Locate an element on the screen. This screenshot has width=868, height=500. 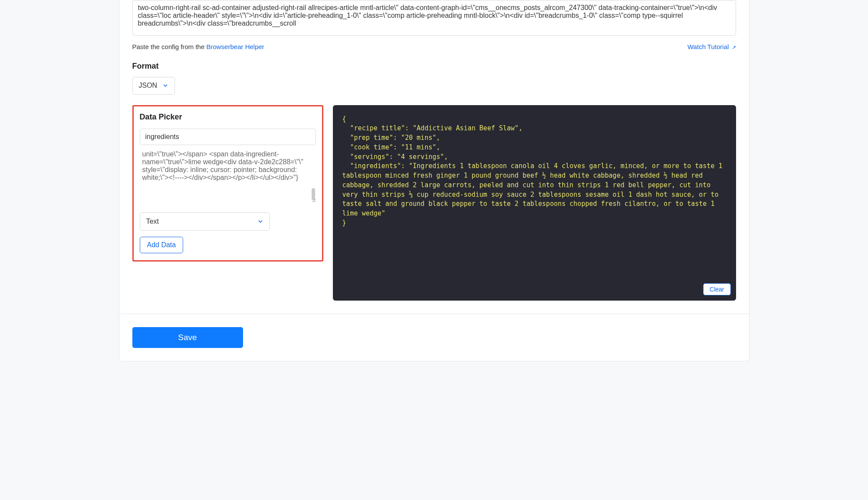
helper-row: Paste the config from the Browserbear He… is located at coordinates (434, 47).